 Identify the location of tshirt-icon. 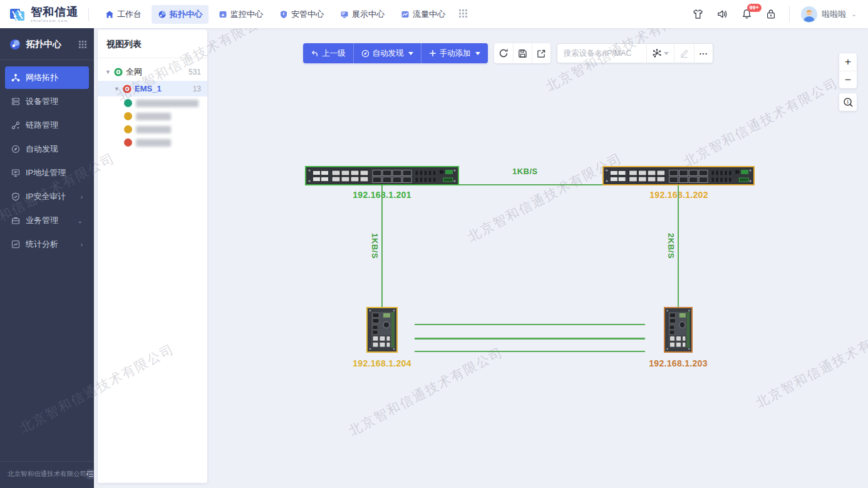
(698, 14).